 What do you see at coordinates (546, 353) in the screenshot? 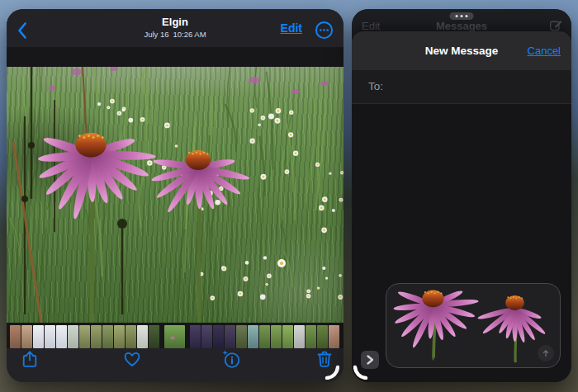
I see `arrow-up-icon` at bounding box center [546, 353].